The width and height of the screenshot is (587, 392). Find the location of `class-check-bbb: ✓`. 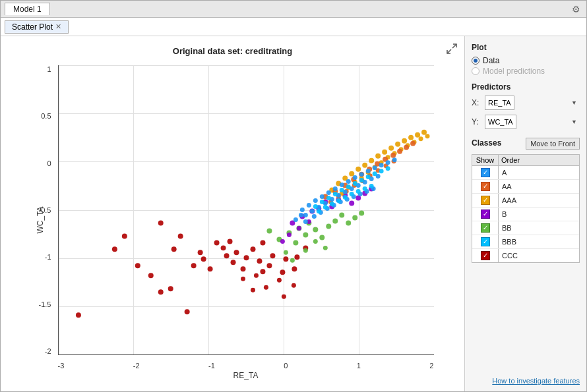

class-check-bbb: ✓ is located at coordinates (485, 242).